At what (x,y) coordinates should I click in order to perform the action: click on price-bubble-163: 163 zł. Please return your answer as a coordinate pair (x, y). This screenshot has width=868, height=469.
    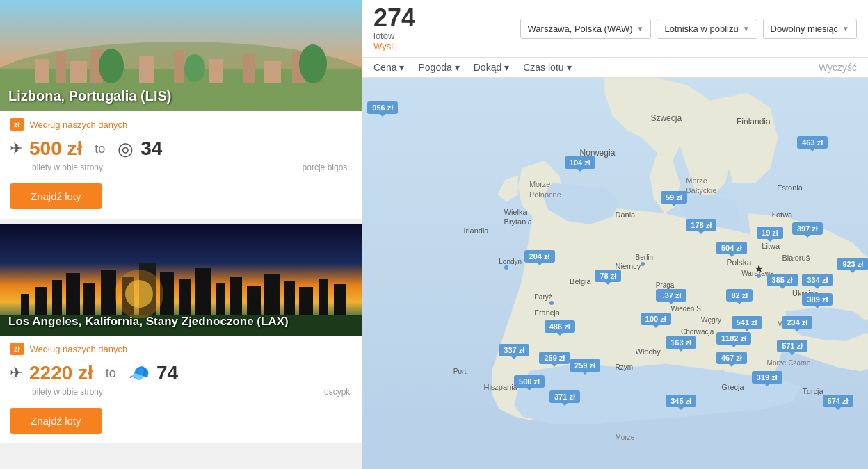
    Looking at the image, I should click on (681, 343).